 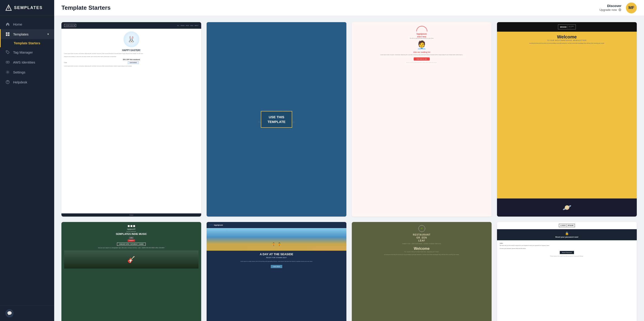 I want to click on restaurant-to-text: TO OUR MOUTHWATERING NEWSLETTER!, so click(x=422, y=252).